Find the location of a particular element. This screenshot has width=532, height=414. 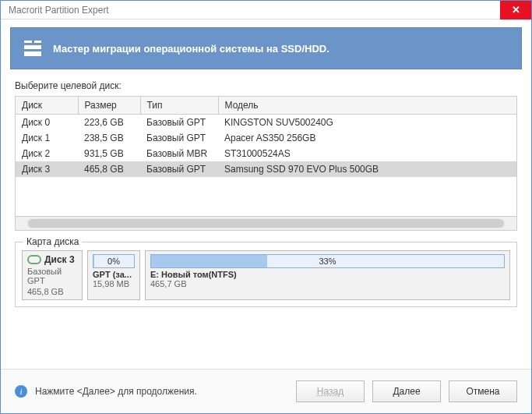

partition-name: GPT (за... is located at coordinates (114, 274).